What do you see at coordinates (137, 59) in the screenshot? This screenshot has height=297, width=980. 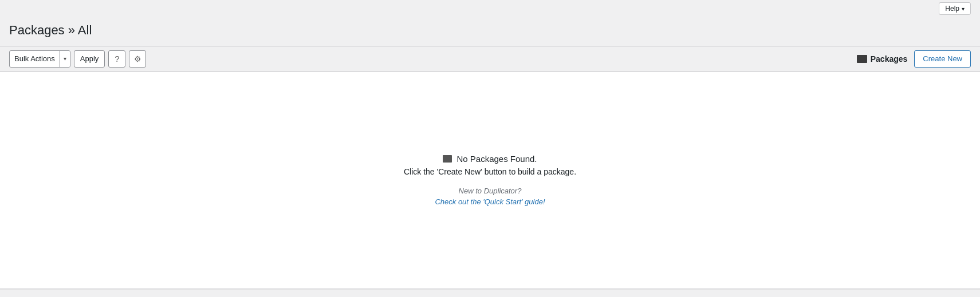 I see `settings-icon-button: ⚙` at bounding box center [137, 59].